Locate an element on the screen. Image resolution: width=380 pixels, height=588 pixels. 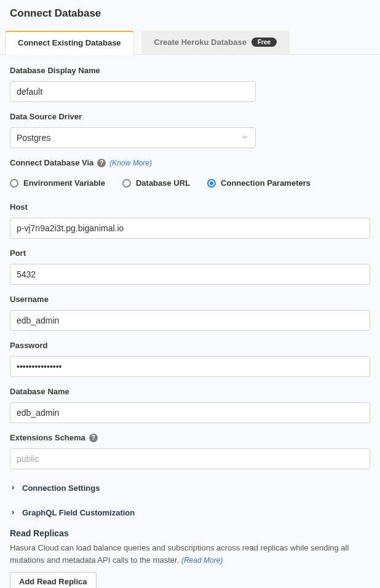
radio-db-url: Database URL is located at coordinates (156, 183).